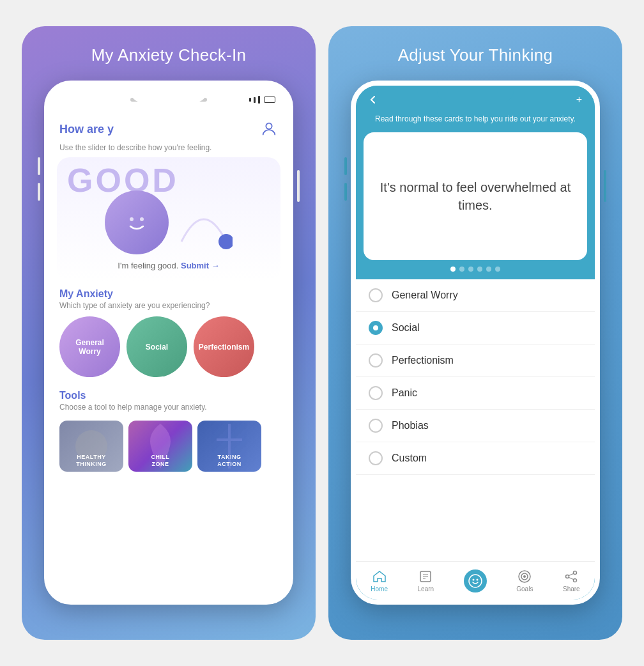 Image resolution: width=644 pixels, height=666 pixels. What do you see at coordinates (160, 446) in the screenshot?
I see `tool-card-chill: CHILLZONE` at bounding box center [160, 446].